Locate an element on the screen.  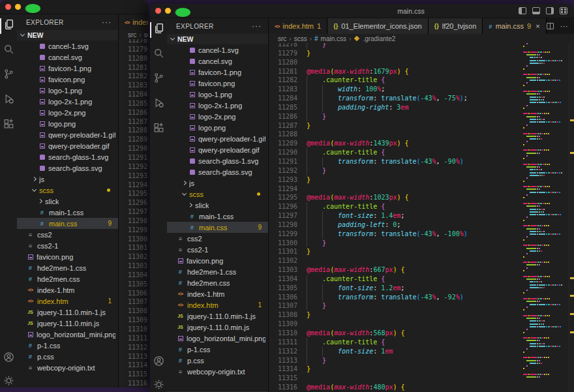
file-item-index.htm: <>index.htm1 is located at coordinates (218, 305).